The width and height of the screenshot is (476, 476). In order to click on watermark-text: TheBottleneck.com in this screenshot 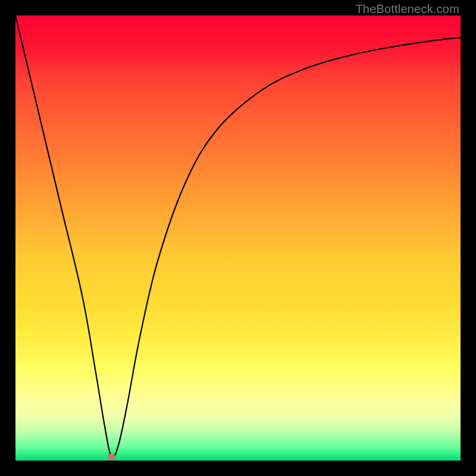, I will do `click(407, 10)`.